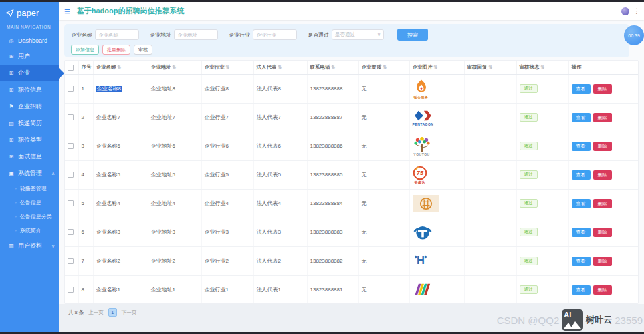 Image resolution: width=644 pixels, height=334 pixels. Describe the element at coordinates (29, 246) in the screenshot. I see `sidebar-item-profile: ▥用户资料∨` at that location.